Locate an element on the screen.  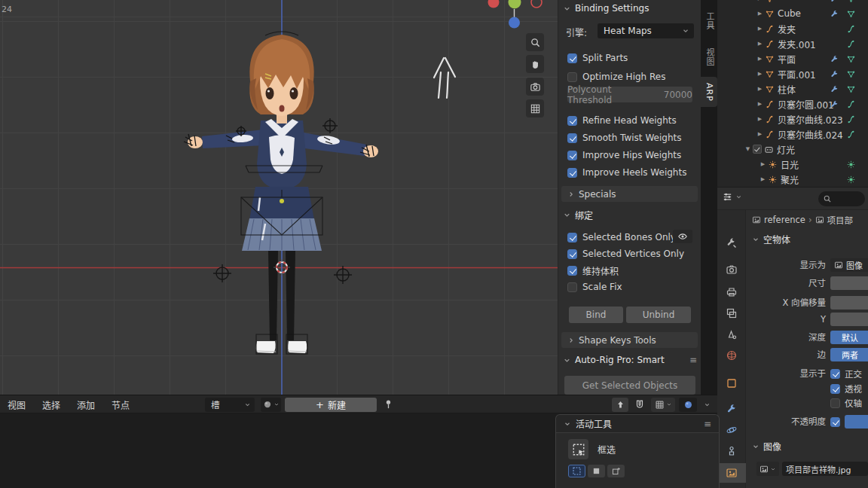
size-field is located at coordinates (849, 283).